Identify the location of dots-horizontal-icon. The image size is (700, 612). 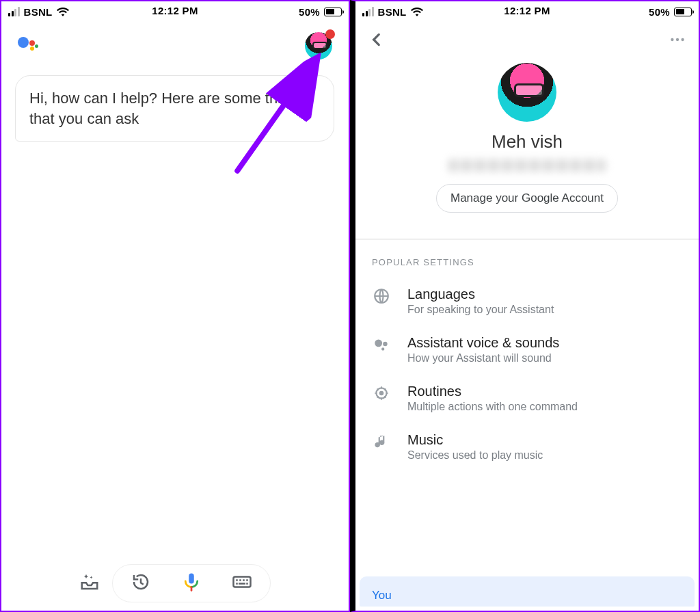
(677, 40).